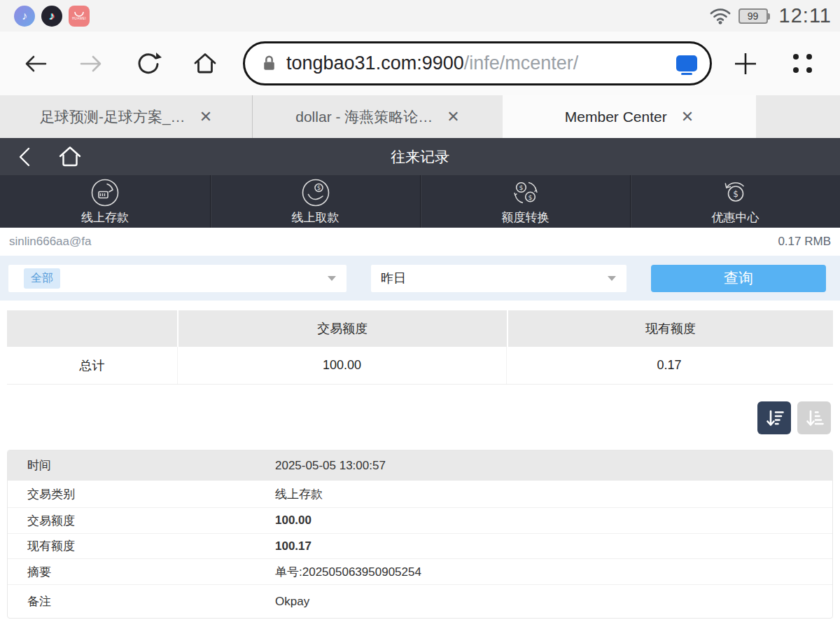 The width and height of the screenshot is (840, 634). I want to click on detail-label: 时间, so click(141, 465).